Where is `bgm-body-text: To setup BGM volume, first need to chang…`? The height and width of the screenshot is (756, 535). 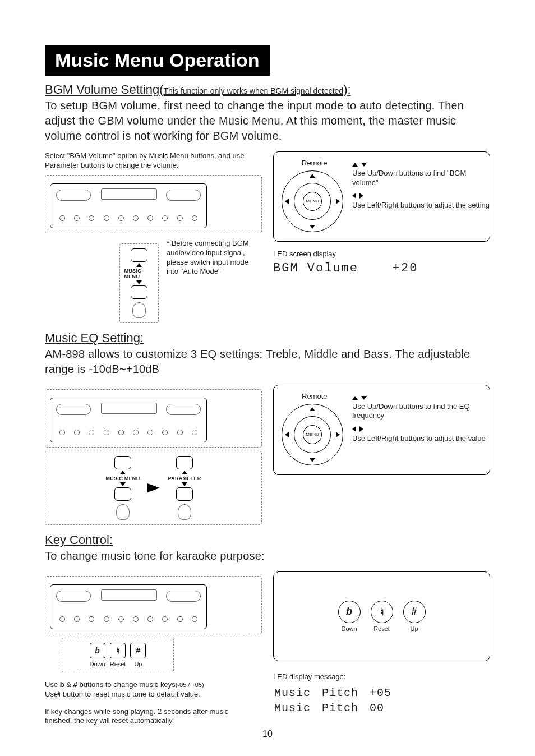
bgm-body-text: To setup BGM volume, first need to chang… is located at coordinates (268, 121).